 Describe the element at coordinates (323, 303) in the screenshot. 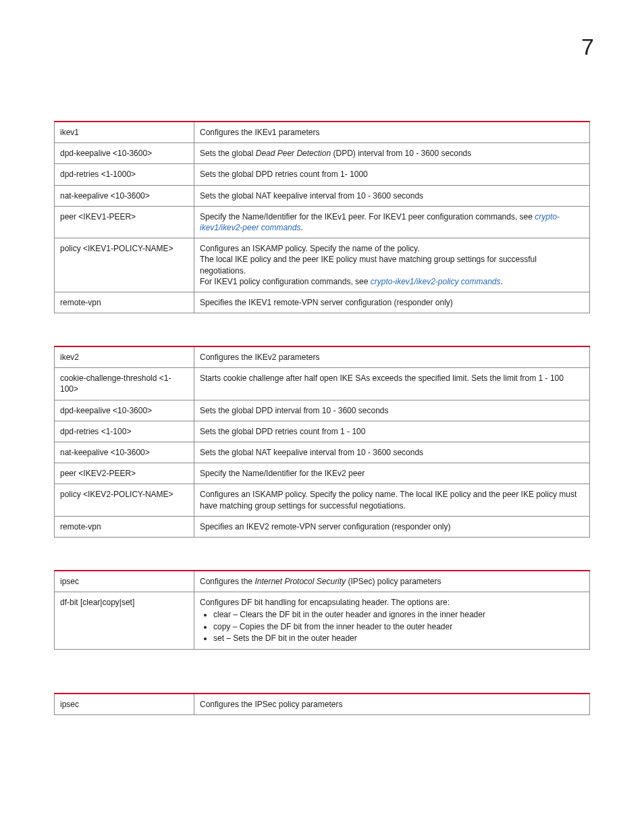

I see `table-row: remote-vpn Specifies the IKEV1 remote-VP…` at that location.